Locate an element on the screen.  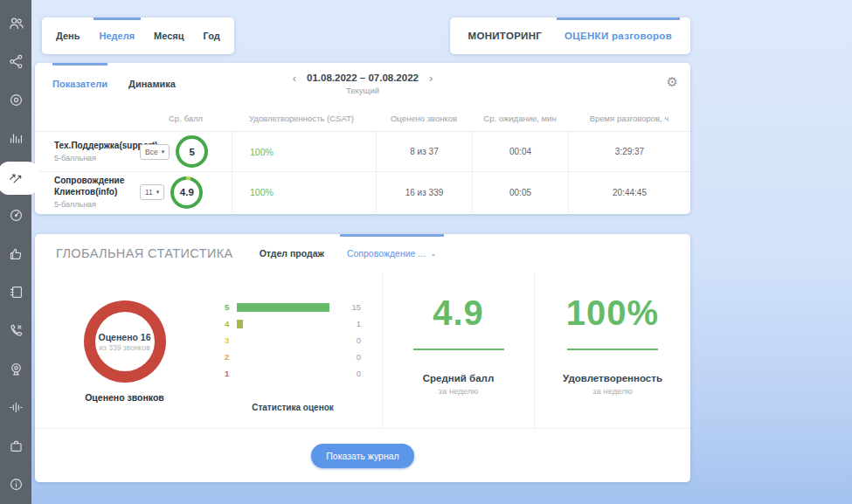
queue-name-cell: Сопровождение Клиентов(info) 5-балльная is located at coordinates (87, 192).